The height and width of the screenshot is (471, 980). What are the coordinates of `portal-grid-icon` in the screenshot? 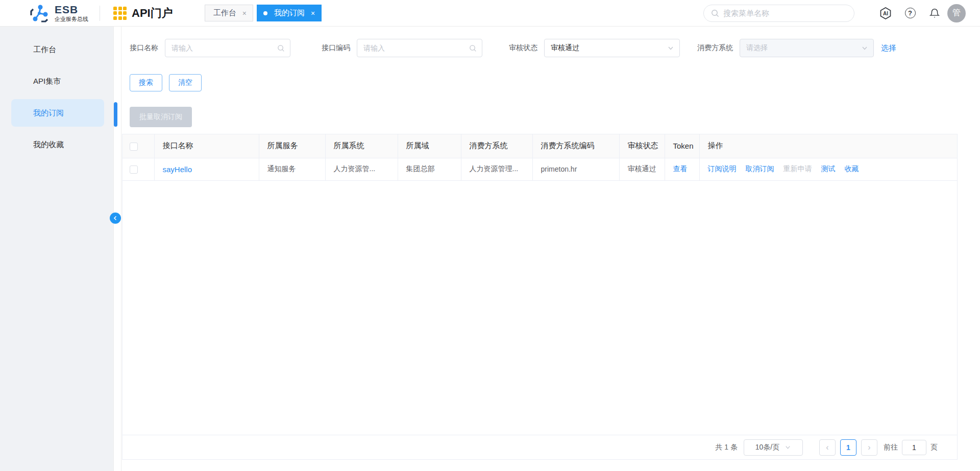 It's located at (120, 13).